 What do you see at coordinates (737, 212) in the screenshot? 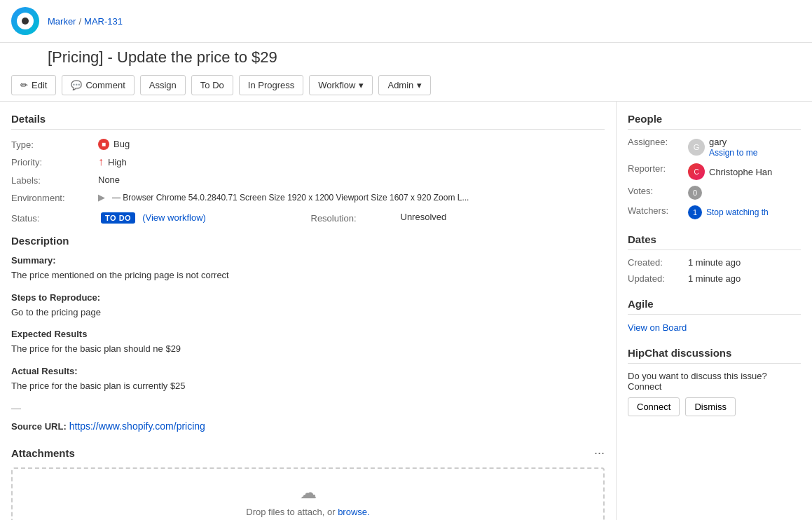
I see `stop-watching-link: Stop watching th` at bounding box center [737, 212].